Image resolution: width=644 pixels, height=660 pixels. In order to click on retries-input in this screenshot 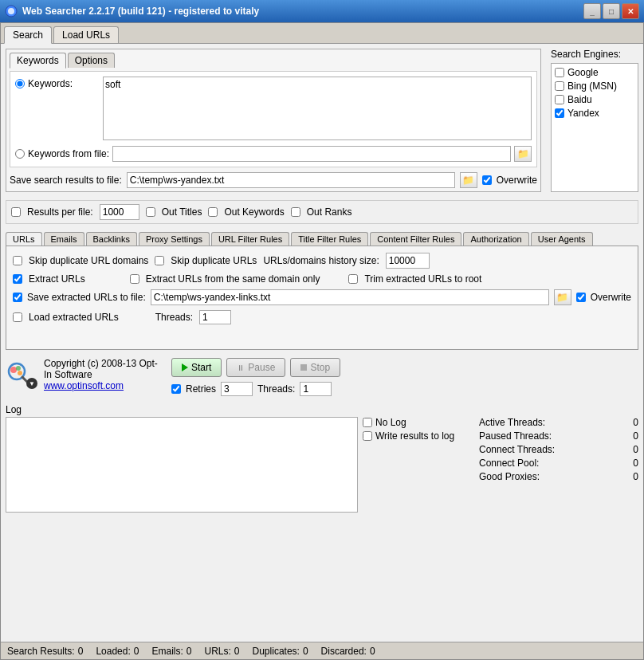, I will do `click(237, 389)`.